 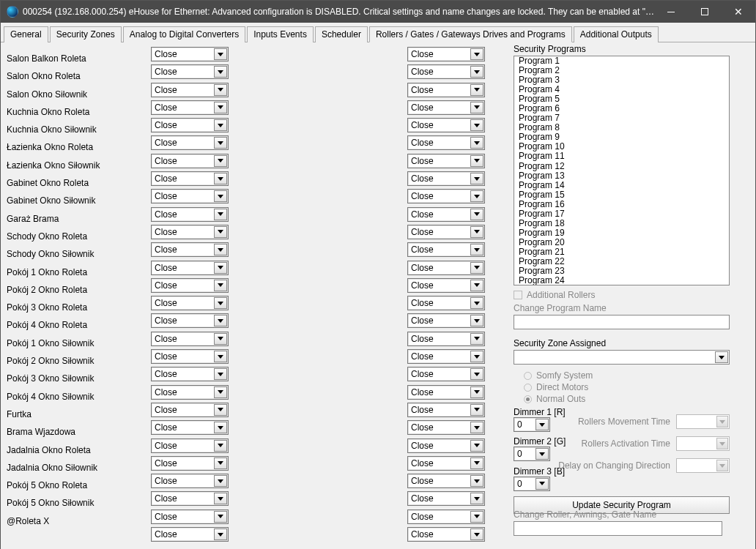 I want to click on close-button: ✕, so click(x=738, y=12).